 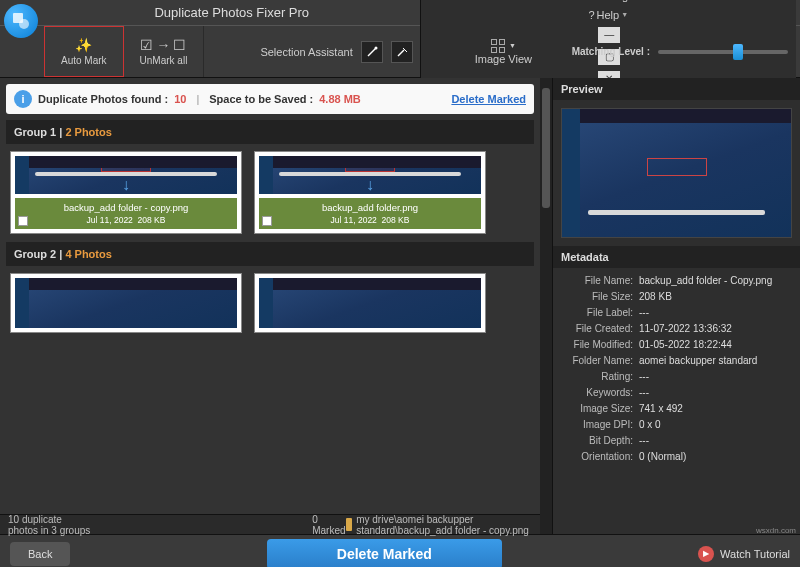 I want to click on group-name: Group 1, so click(x=35, y=132).